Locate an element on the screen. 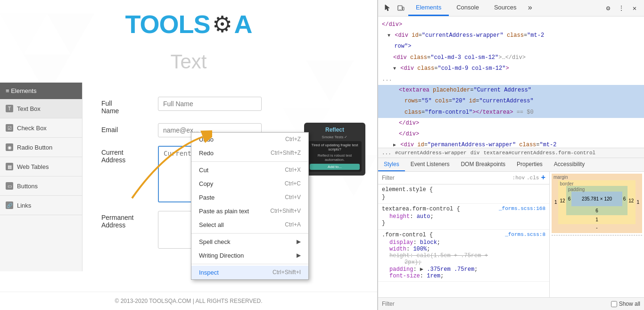 This screenshot has width=644, height=310. tree-line: ▼ <div class="col-md-9 col-sm-12"> is located at coordinates (511, 69).